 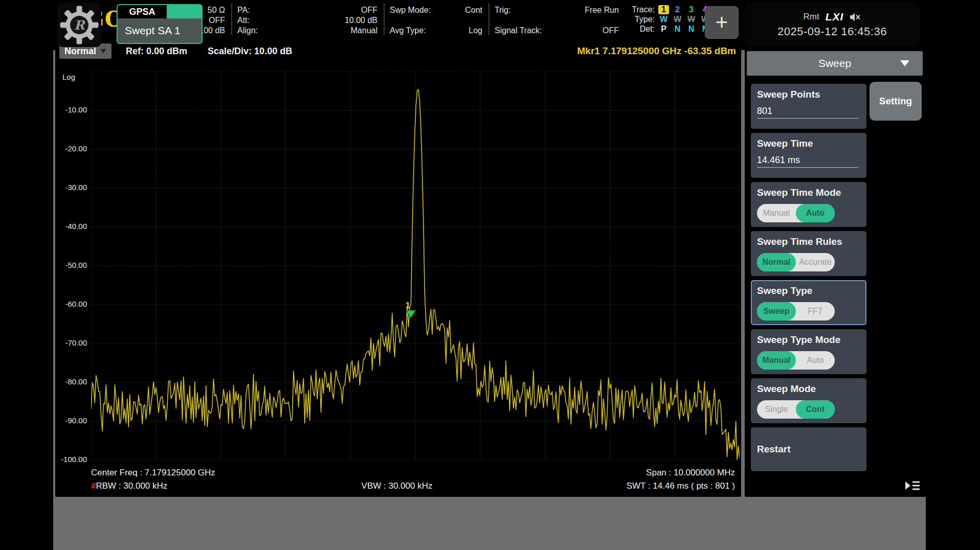 What do you see at coordinates (361, 20) in the screenshot?
I see `setting-value: 10.00 dB` at bounding box center [361, 20].